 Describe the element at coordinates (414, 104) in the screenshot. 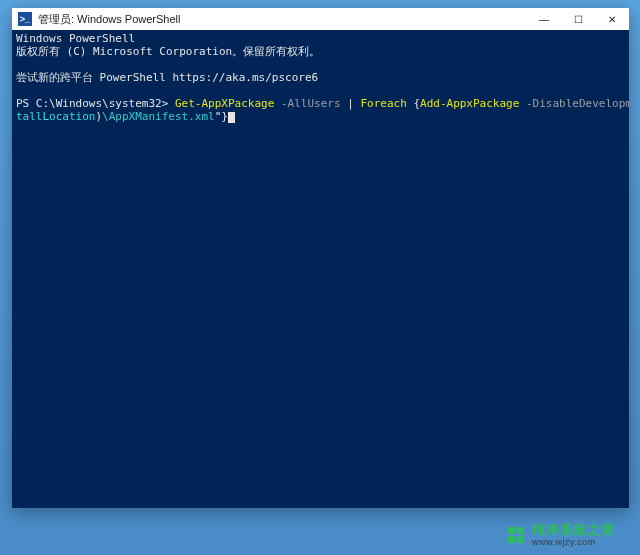

I see `cmd-brace-open: {` at that location.